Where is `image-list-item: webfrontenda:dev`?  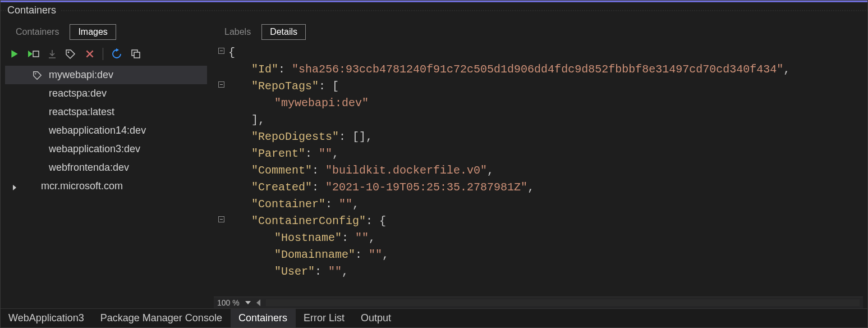 image-list-item: webfrontenda:dev is located at coordinates (106, 167).